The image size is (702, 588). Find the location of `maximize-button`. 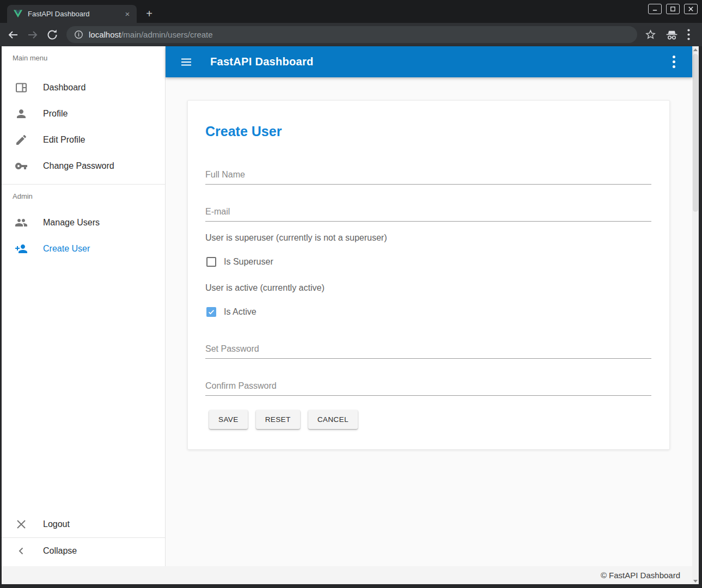

maximize-button is located at coordinates (673, 9).